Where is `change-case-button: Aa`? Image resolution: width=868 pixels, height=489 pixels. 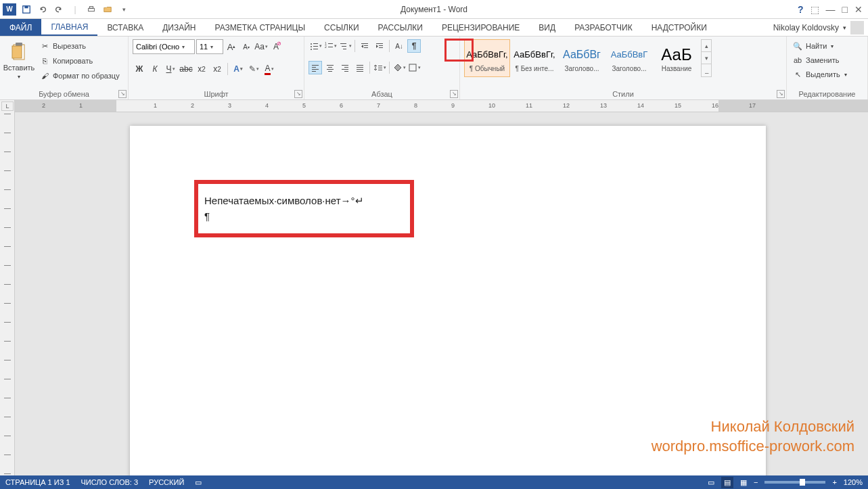 change-case-button: Aa is located at coordinates (261, 47).